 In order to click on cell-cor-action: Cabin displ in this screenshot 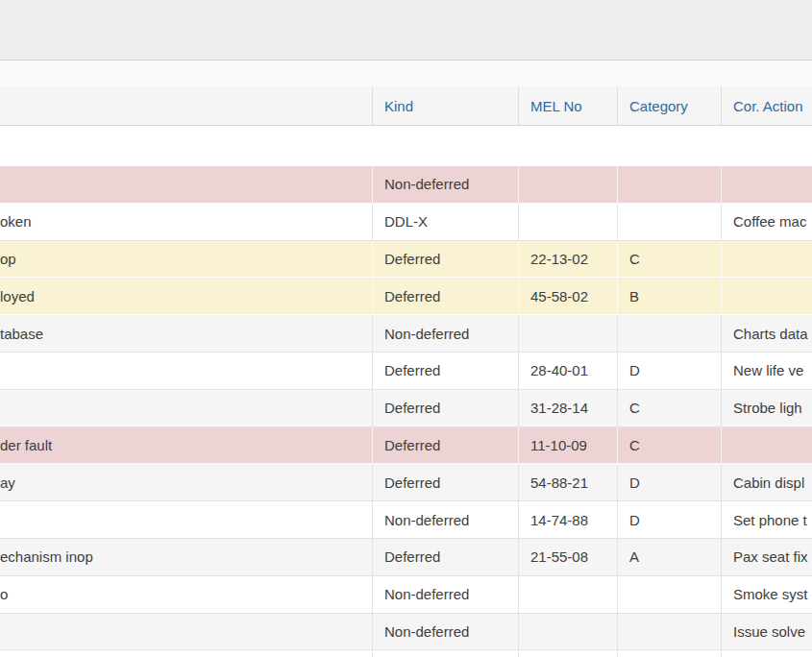, I will do `click(767, 482)`.